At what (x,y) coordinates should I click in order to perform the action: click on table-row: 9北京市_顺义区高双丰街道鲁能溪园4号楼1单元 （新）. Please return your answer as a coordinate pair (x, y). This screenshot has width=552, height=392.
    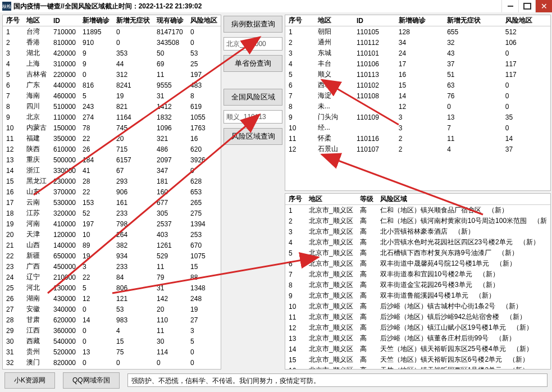
    Looking at the image, I should click on (418, 295).